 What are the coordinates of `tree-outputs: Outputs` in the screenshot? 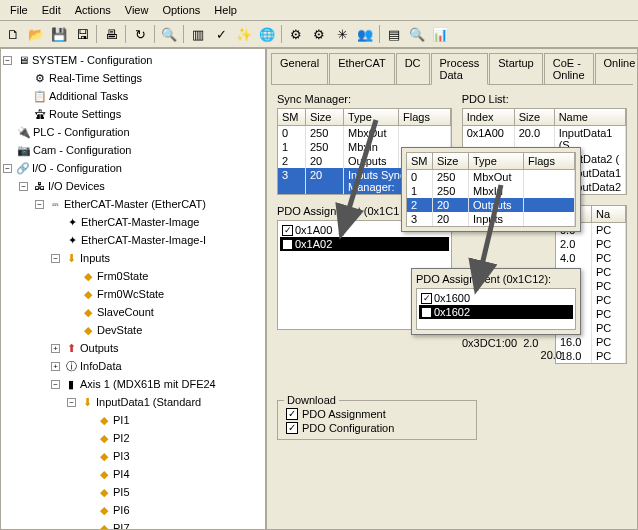 It's located at (100, 348).